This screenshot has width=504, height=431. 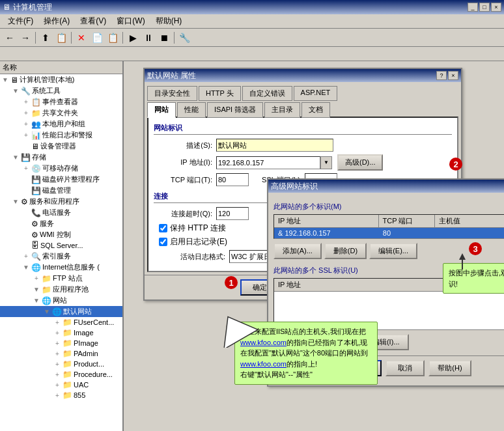 I want to click on main-dialog-close-btn: ×, so click(x=453, y=76).